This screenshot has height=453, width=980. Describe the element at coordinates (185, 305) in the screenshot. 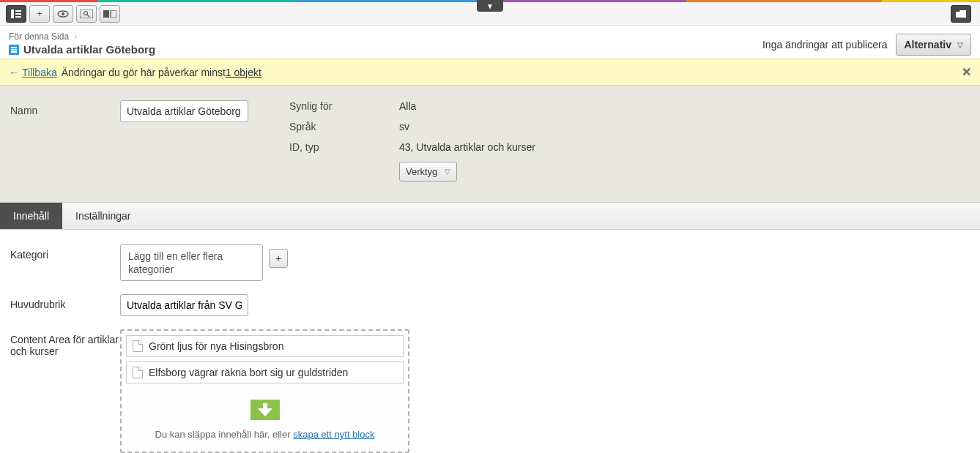

I see `headline-input` at that location.